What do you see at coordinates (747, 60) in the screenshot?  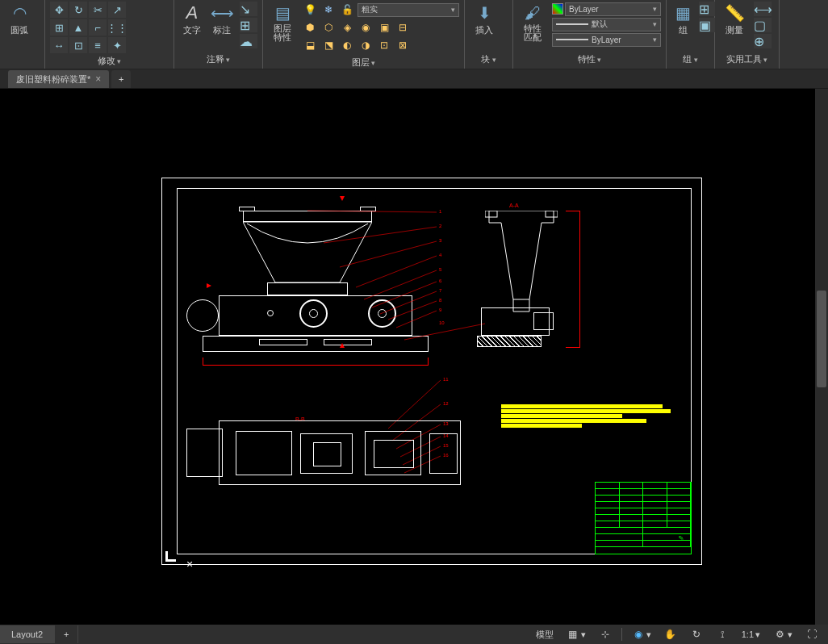 I see `util-panel-label: 实用工具` at bounding box center [747, 60].